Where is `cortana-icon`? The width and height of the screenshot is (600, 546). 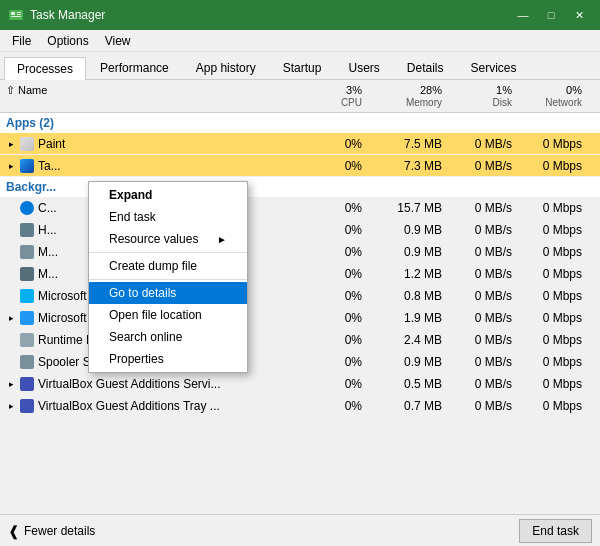
cortana-icon is located at coordinates (27, 208).